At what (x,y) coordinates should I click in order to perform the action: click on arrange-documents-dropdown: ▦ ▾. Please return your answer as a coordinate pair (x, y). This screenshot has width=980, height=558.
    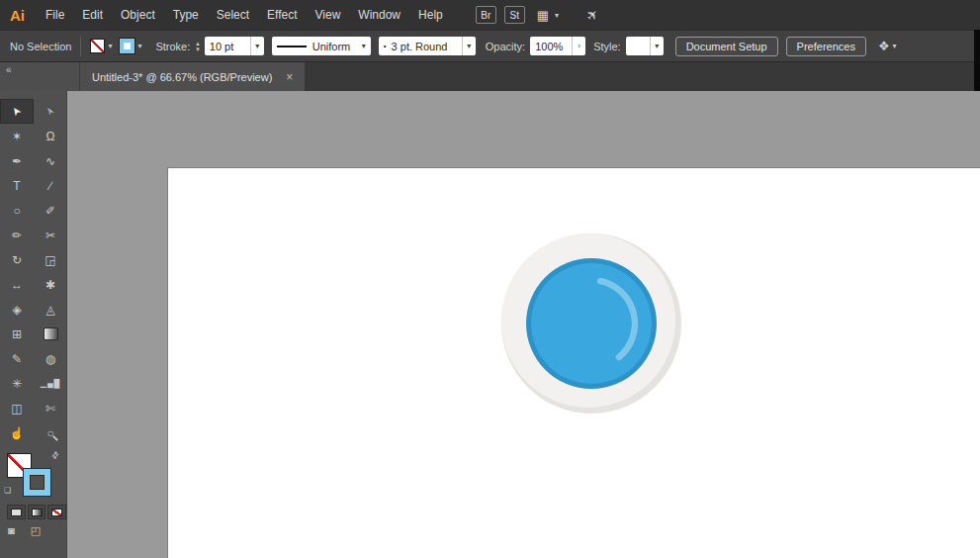
    Looking at the image, I should click on (548, 16).